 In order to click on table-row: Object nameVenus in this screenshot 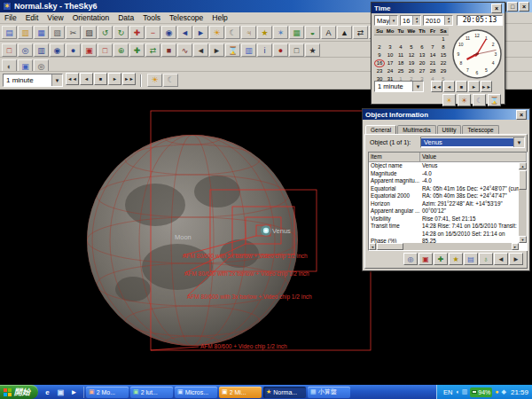, I will do `click(443, 167)`.